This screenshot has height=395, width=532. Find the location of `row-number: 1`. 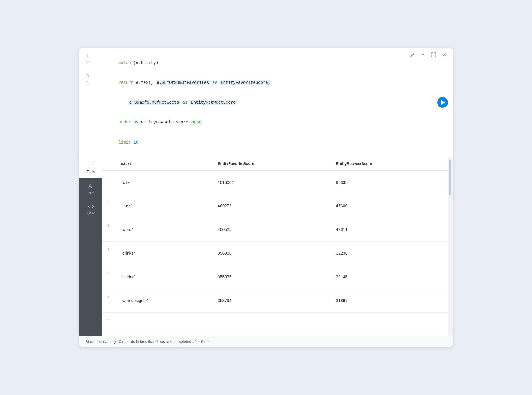

row-number: 1 is located at coordinates (109, 182).